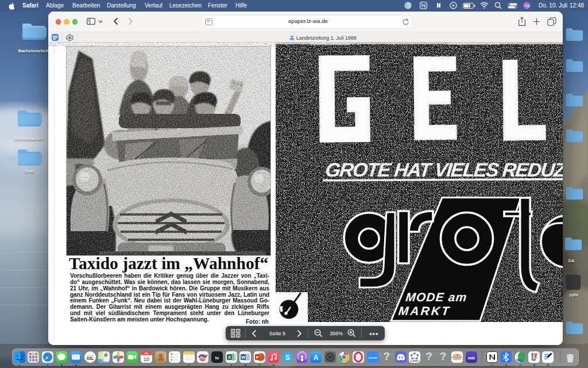 This screenshot has height=368, width=588. I want to click on svg-text: tv, so click(217, 358).